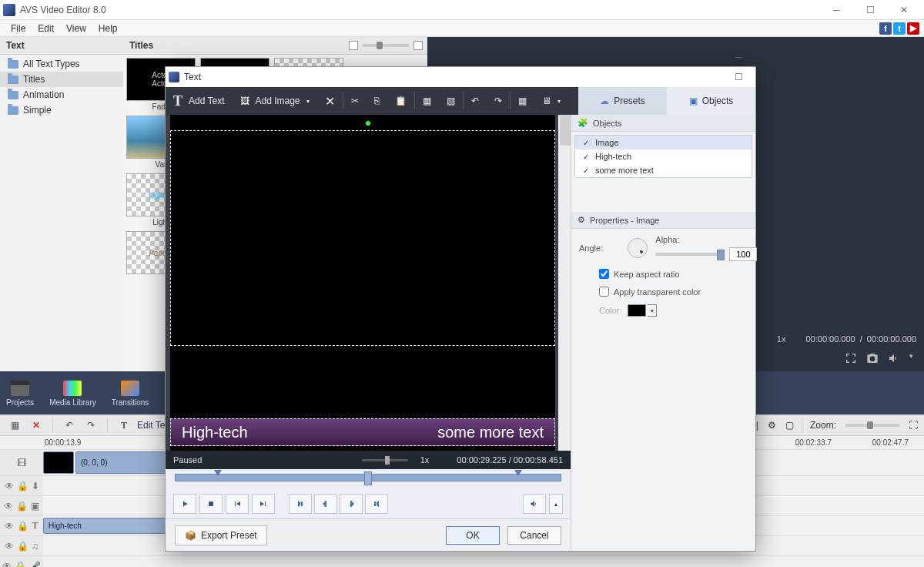 The image size is (924, 567). Describe the element at coordinates (35, 546) in the screenshot. I see `music-icon: ♫` at that location.